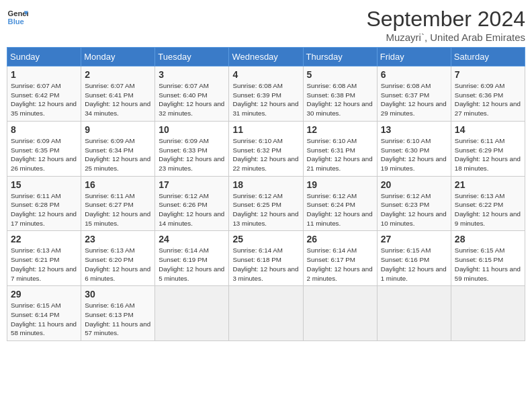 This screenshot has width=532, height=411. Describe the element at coordinates (340, 57) in the screenshot. I see `header-cell-thursday: Thursday` at that location.